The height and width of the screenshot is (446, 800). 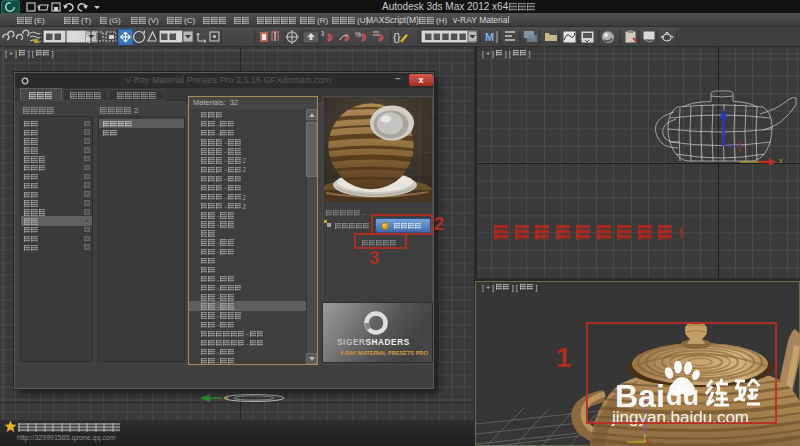 I want to click on svg-text: M, so click(x=490, y=37).